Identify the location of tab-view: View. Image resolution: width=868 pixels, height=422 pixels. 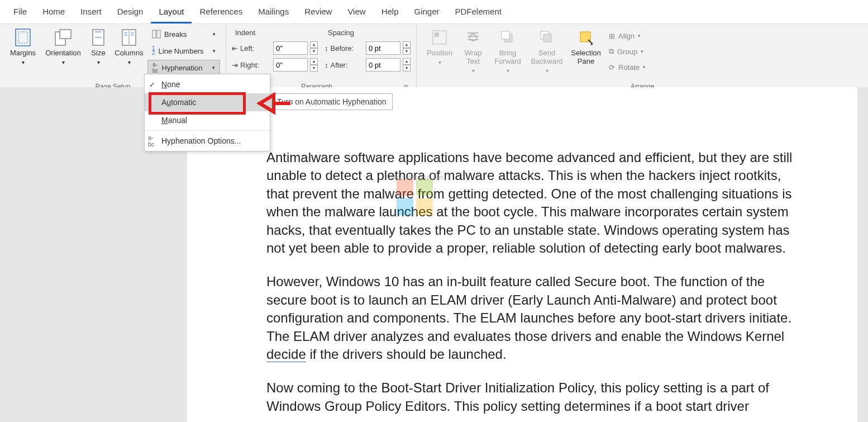
(356, 13).